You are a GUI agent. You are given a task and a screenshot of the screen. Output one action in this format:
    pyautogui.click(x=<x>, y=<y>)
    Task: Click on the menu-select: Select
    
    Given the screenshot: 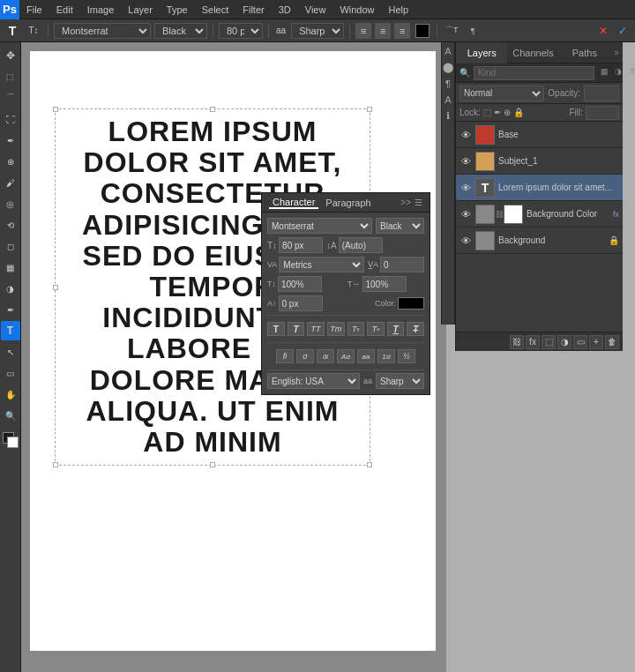 What is the action you would take?
    pyautogui.click(x=215, y=10)
    